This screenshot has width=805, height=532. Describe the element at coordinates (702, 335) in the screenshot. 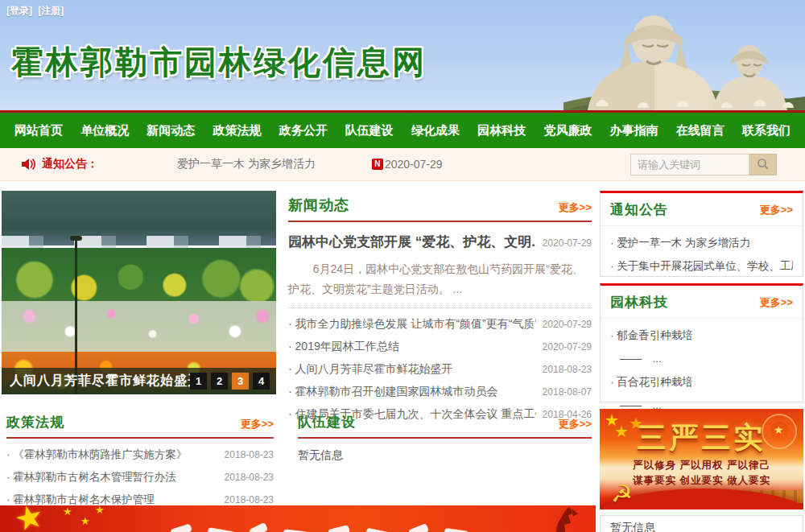

I see `tech-item: 郁金香引种栽培` at that location.